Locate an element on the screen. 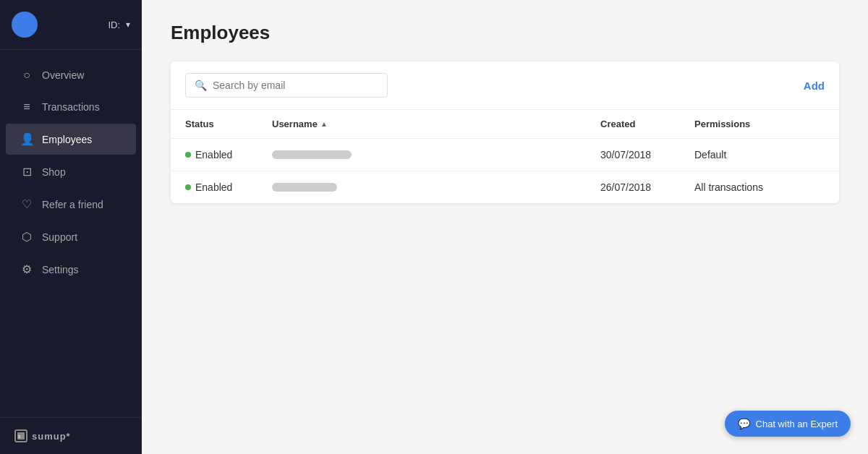  table-body: Enabled 30/07/2018 Default Enabled 26/07… is located at coordinates (505, 171).